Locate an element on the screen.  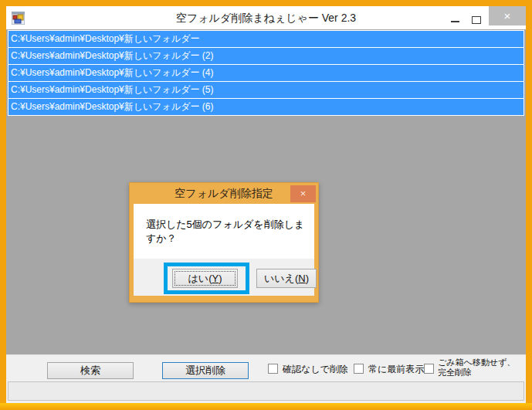
yes-button-label: はい(Y) is located at coordinates (205, 279).